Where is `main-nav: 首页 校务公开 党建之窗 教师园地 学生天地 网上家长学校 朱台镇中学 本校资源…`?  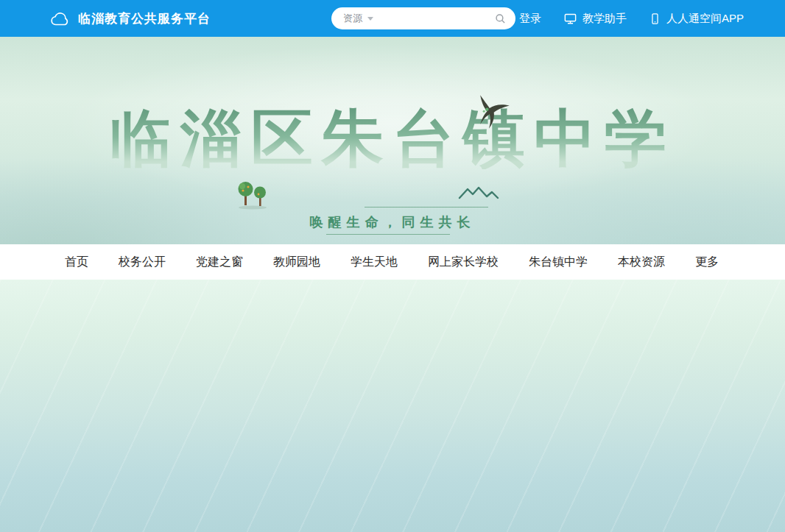 main-nav: 首页 校务公开 党建之窗 教师园地 学生天地 网上家长学校 朱台镇中学 本校资源… is located at coordinates (392, 262).